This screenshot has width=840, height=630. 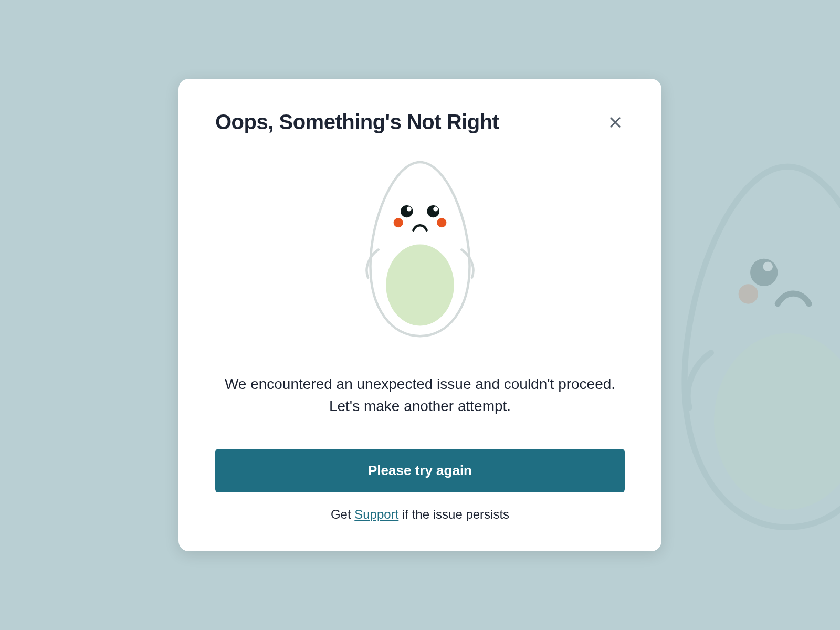 I want to click on sad-avocado-icon, so click(x=420, y=247).